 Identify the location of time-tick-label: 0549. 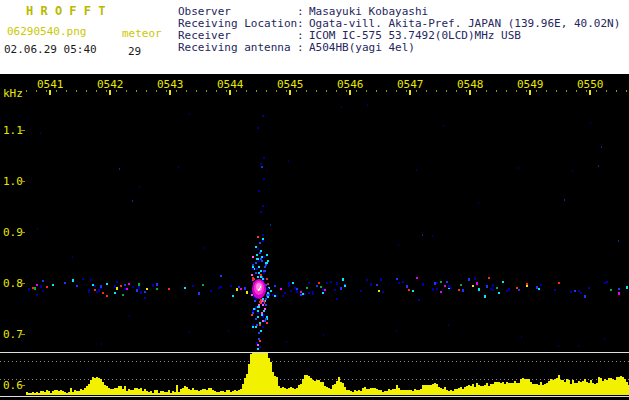
(530, 84).